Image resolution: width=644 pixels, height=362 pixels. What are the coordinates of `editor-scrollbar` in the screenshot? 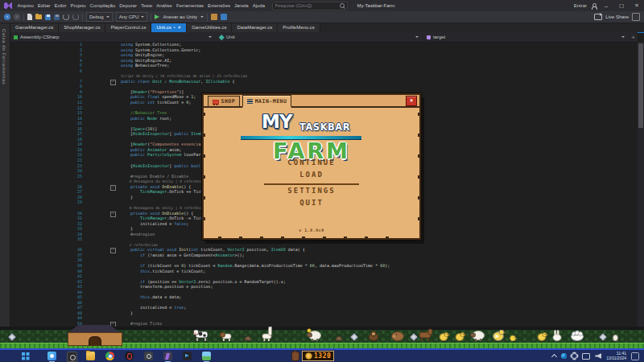 It's located at (641, 184).